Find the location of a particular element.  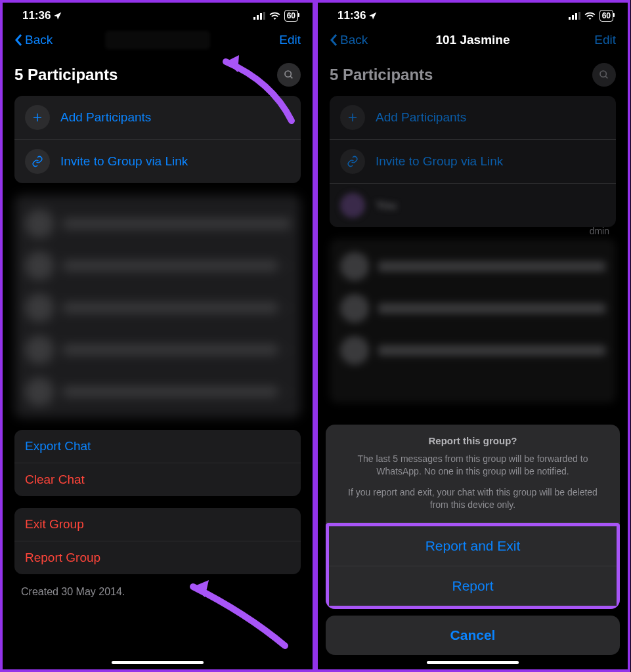

exit-group-row: Exit Group is located at coordinates (158, 525).